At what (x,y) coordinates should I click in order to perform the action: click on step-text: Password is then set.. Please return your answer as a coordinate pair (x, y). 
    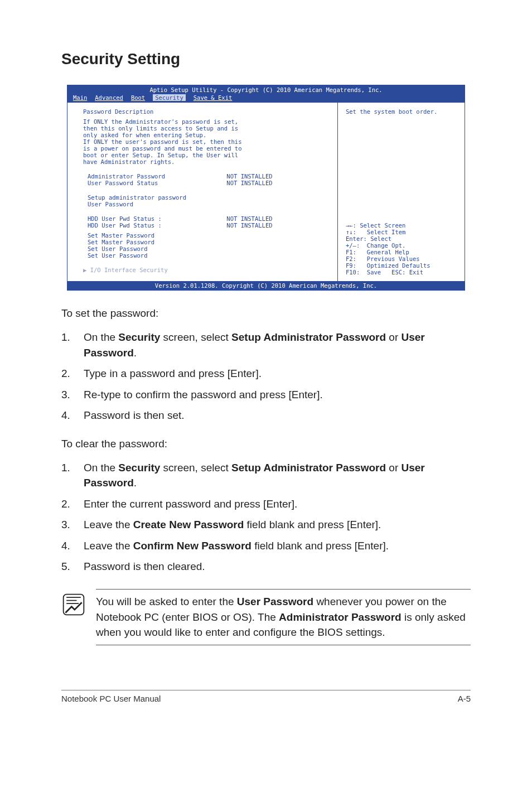
    Looking at the image, I should click on (277, 416).